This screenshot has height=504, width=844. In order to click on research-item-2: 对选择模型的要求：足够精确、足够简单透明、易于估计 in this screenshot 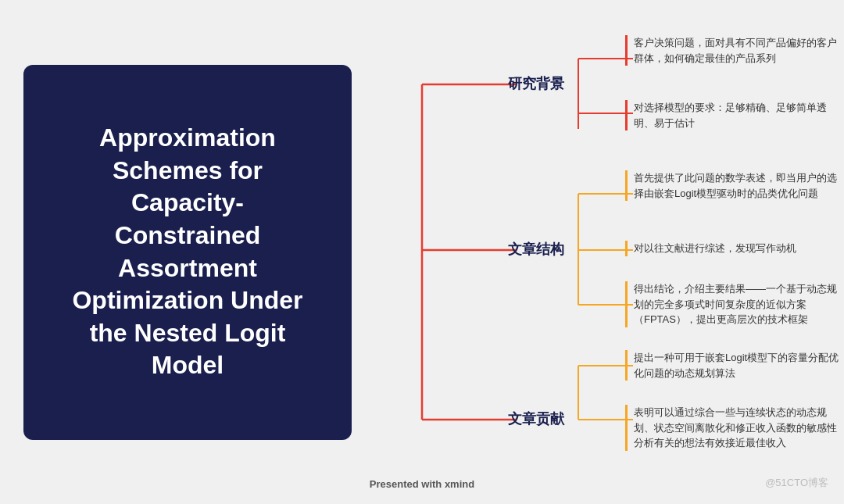, I will do `click(735, 116)`.